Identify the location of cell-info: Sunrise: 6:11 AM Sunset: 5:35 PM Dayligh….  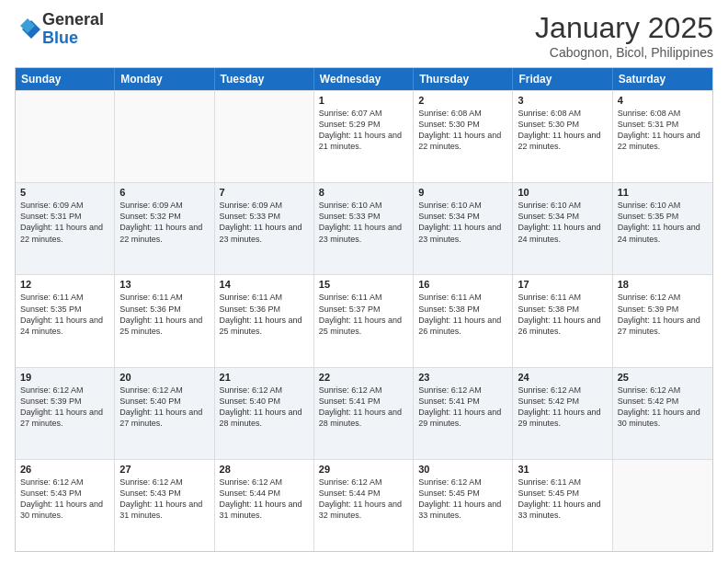
(64, 315).